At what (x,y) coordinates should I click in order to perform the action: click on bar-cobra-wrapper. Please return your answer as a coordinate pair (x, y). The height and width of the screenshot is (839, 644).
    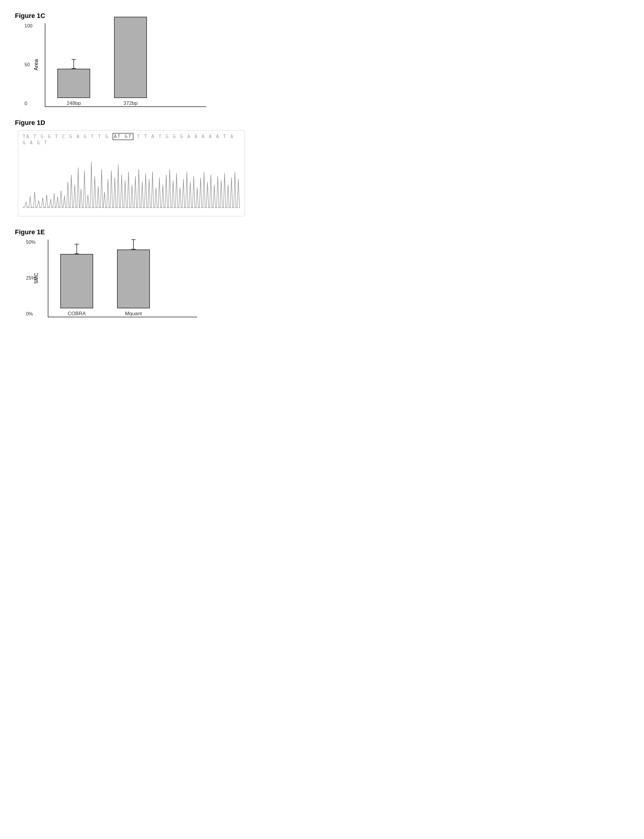
    Looking at the image, I should click on (77, 281).